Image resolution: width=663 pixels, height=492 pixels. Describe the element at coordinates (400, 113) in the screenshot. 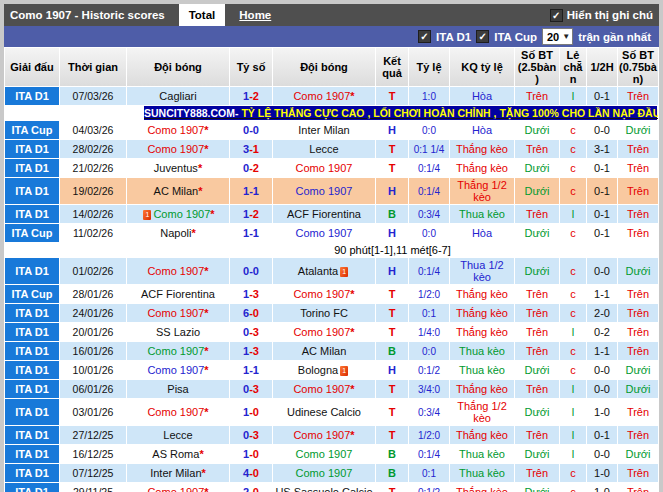

I see `promo-banner-link: SUNCITY888.COM- TỶ LỆ THẮNG CỰC CAO , LỐ…` at that location.